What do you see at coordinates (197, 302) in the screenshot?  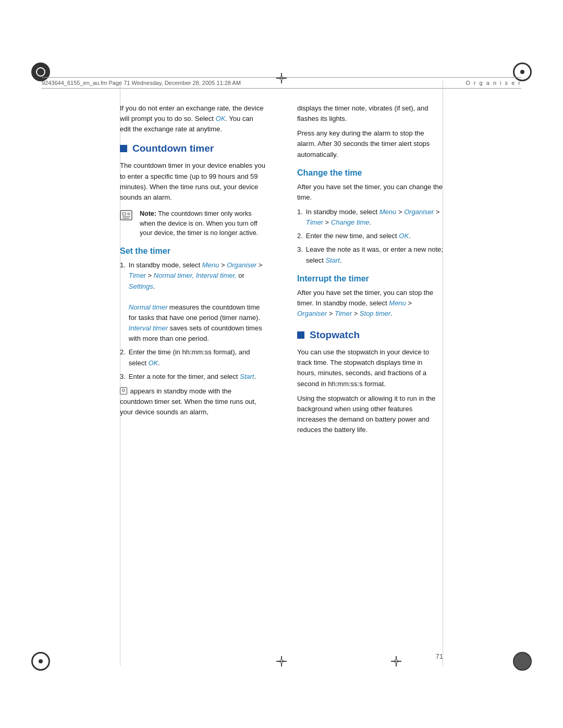 I see `step1-content: In standby mode, select Menu > Organiser…` at bounding box center [197, 302].